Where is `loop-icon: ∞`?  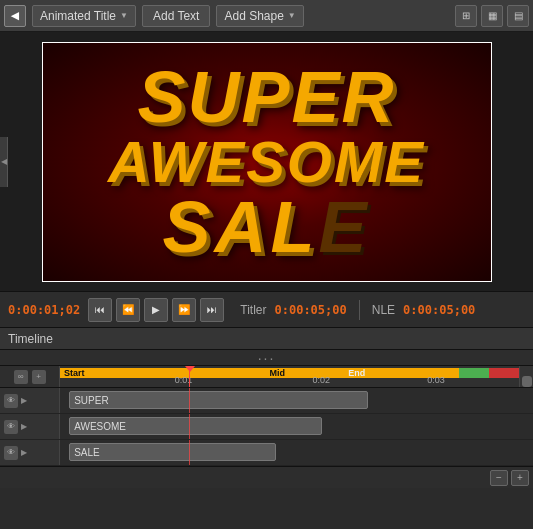
loop-icon: ∞ is located at coordinates (21, 377).